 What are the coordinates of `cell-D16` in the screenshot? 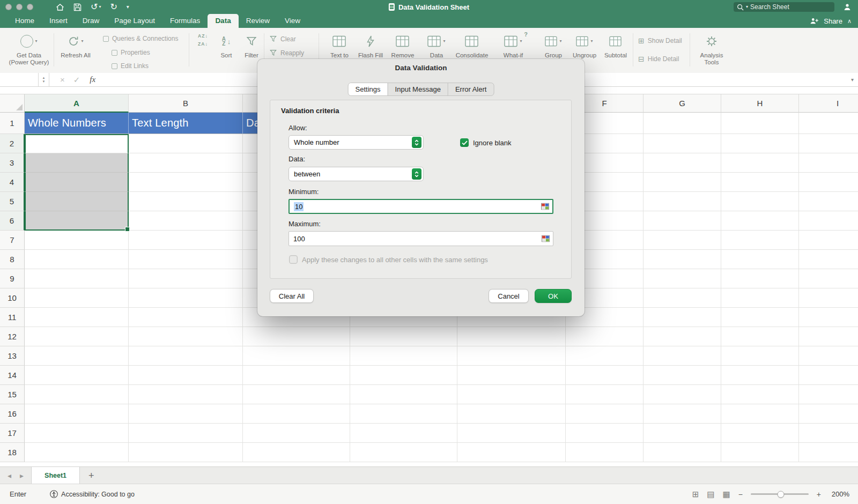 It's located at (404, 414).